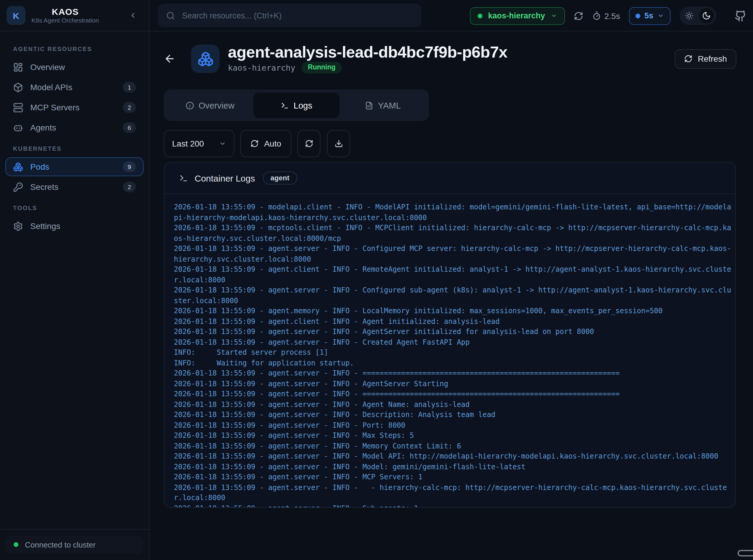 The width and height of the screenshot is (753, 560). Describe the element at coordinates (52, 87) in the screenshot. I see `sidebar-item-label: Model APIs` at that location.